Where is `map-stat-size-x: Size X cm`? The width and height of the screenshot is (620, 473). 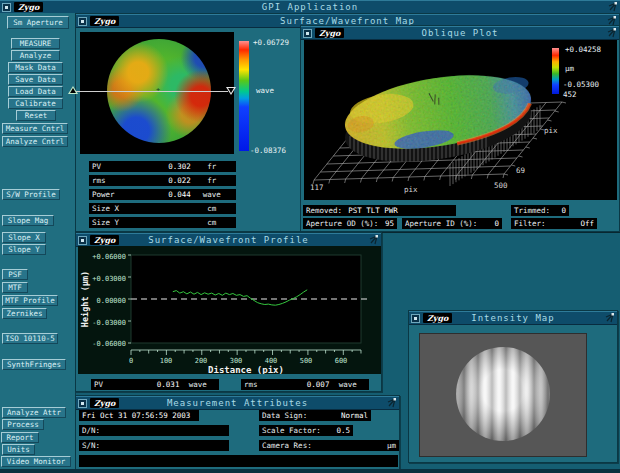
map-stat-size-x: Size X cm is located at coordinates (162, 208).